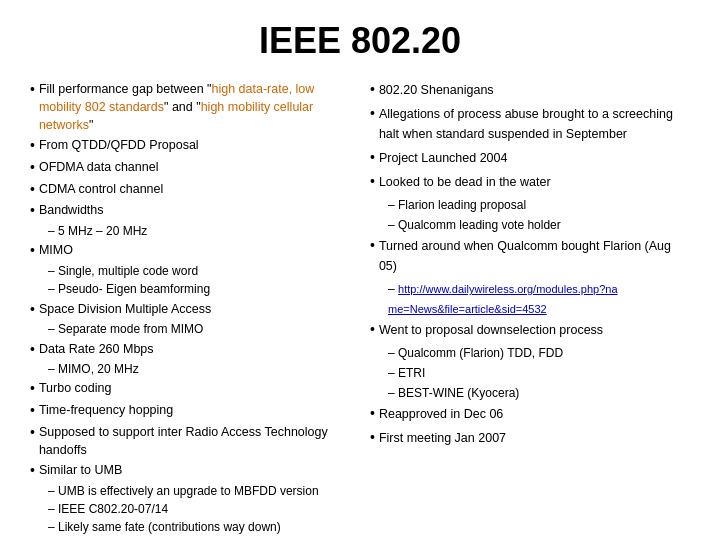 The image size is (720, 540). Describe the element at coordinates (534, 256) in the screenshot. I see `item-text: Turned around when Qualcomm bought Flari…` at that location.